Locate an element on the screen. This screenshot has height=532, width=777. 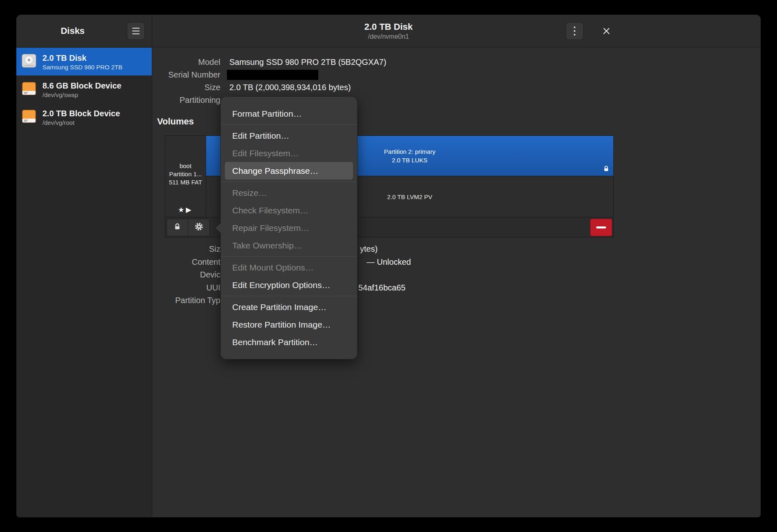
menu-item-edit-partition: Edit Partition… is located at coordinates (289, 135).